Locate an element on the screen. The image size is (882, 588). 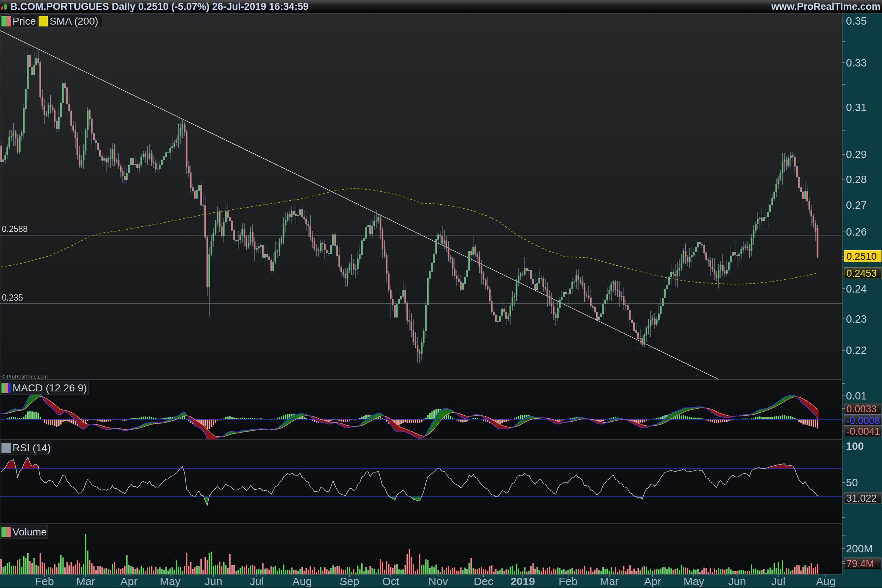
svg-text: Nov is located at coordinates (438, 581).